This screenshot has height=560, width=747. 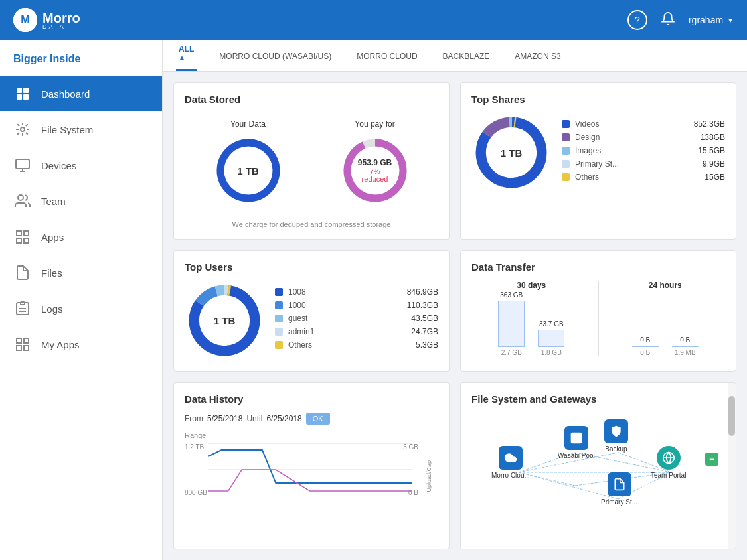 I want to click on file-system-diagram: Morro Clou... Wasabi Pool, so click(x=598, y=479).